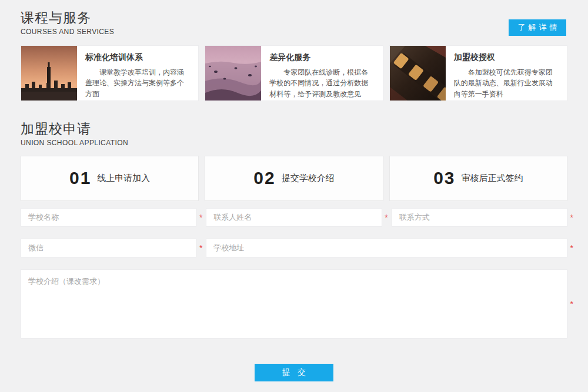 This screenshot has width=588, height=392. Describe the element at coordinates (294, 18) in the screenshot. I see `courses-section-title: 课程与服务` at that location.